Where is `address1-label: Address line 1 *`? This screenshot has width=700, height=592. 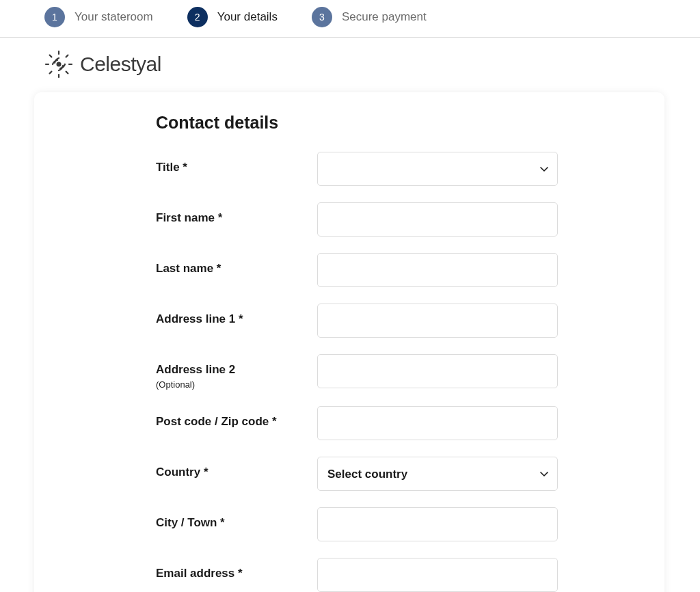
address1-label: Address line 1 * is located at coordinates (237, 319).